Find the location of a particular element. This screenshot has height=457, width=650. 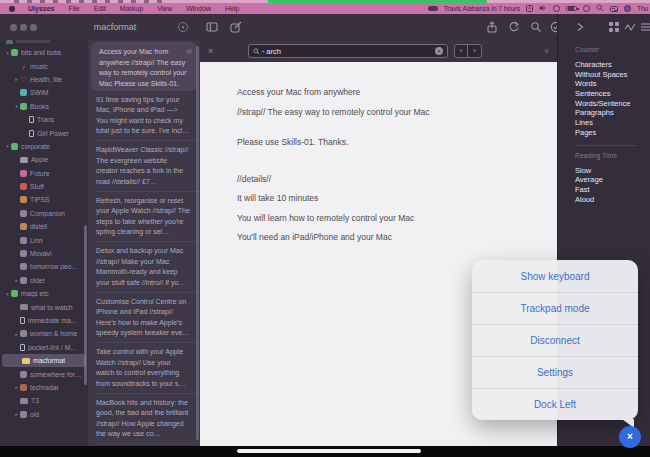

sidebar-item-corporate: ▾corporate is located at coordinates (44, 146).